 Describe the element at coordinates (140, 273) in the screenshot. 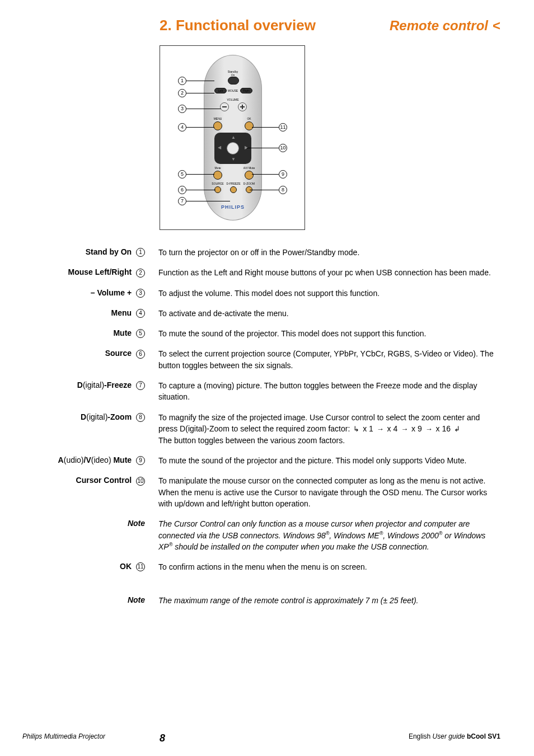

I see `definition-number: 2` at that location.